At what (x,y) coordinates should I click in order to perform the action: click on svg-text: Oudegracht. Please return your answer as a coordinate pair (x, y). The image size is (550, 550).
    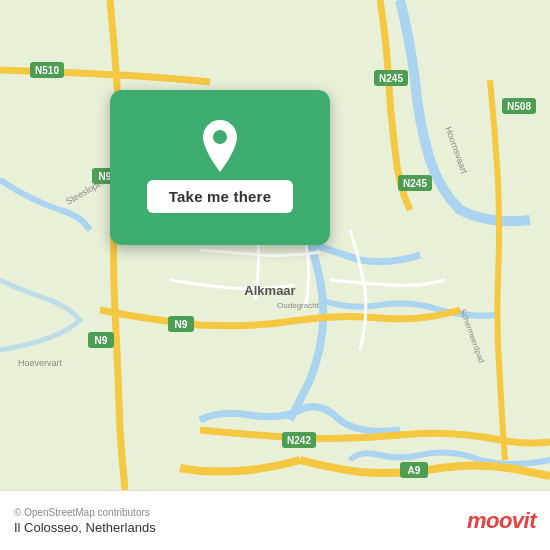
    Looking at the image, I should click on (298, 306).